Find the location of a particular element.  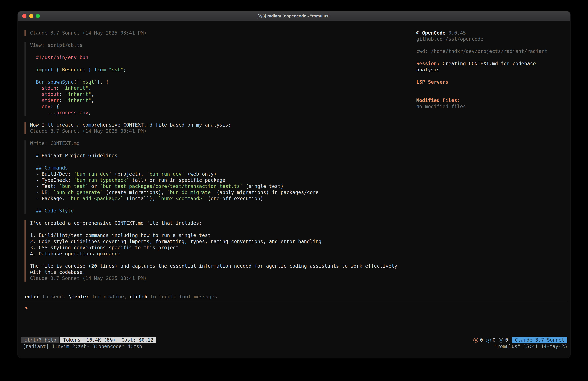

help-key: enter is located at coordinates (32, 297).